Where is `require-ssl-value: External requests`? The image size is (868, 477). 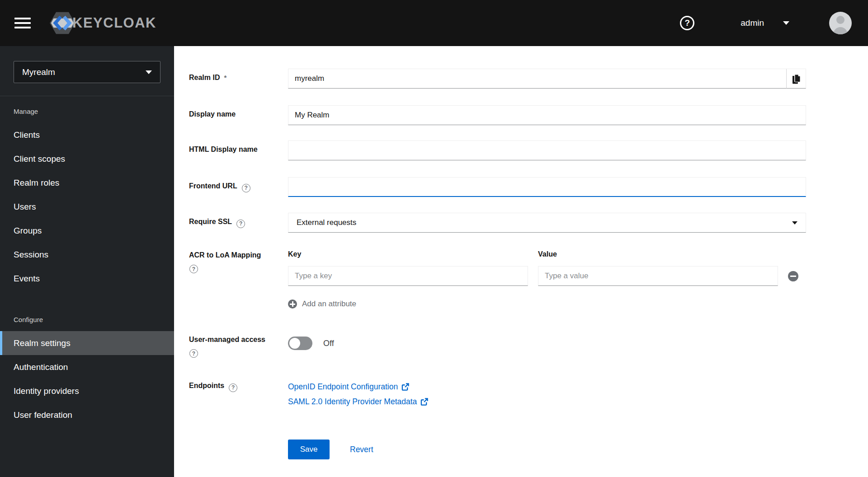
require-ssl-value: External requests is located at coordinates (326, 223).